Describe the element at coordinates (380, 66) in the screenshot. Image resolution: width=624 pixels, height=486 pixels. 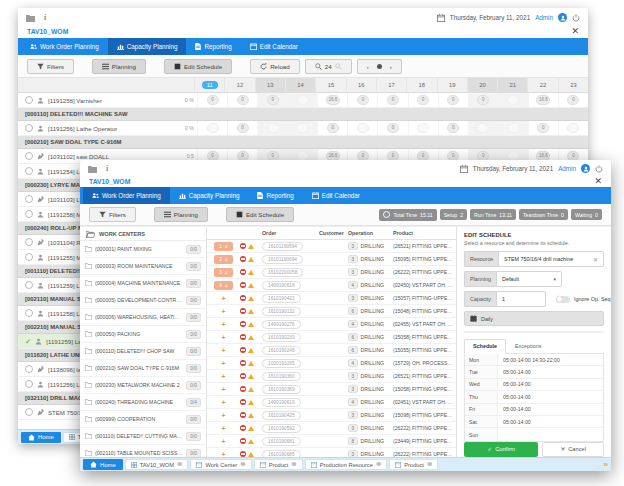
I see `timeline-pager: ‹ ›` at that location.